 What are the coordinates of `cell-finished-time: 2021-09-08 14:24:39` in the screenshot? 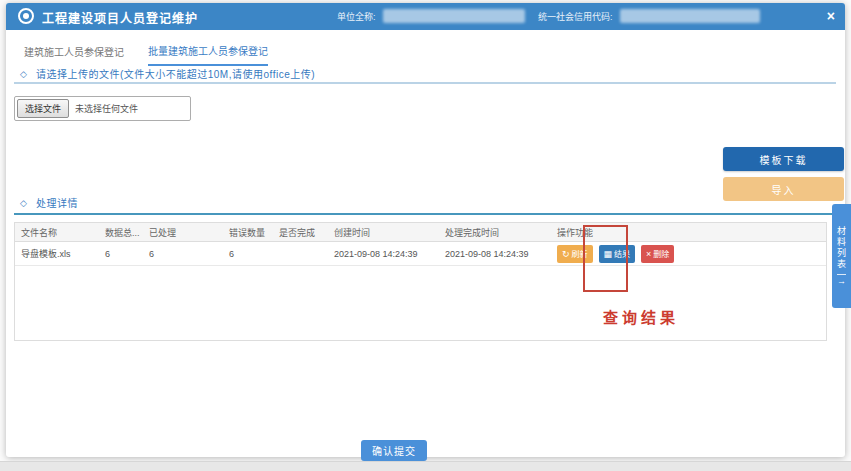 It's located at (495, 254).